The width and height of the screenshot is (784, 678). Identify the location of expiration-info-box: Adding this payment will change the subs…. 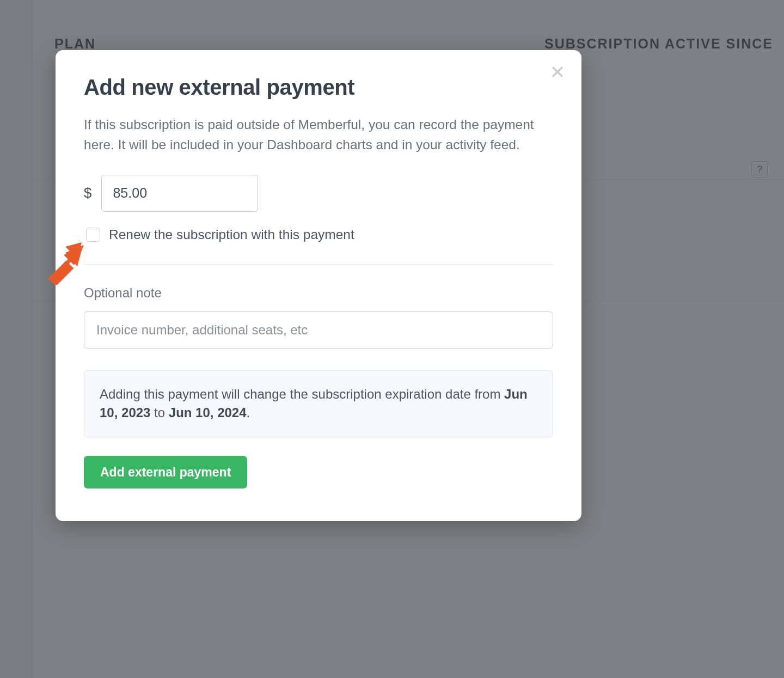
(318, 404).